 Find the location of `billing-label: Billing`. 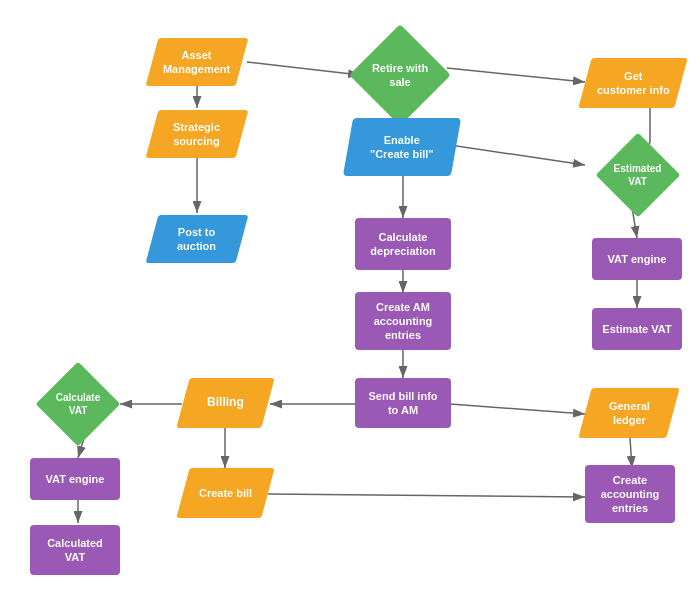

billing-label: Billing is located at coordinates (226, 403).